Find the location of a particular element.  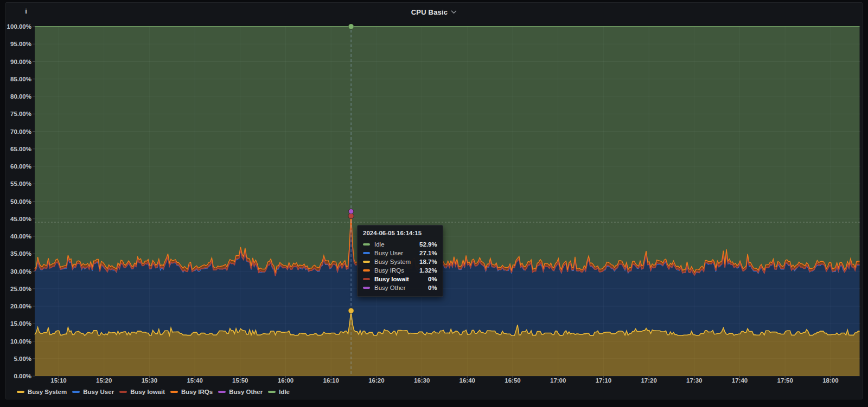

x-axis-label: 16:30 is located at coordinates (422, 380).